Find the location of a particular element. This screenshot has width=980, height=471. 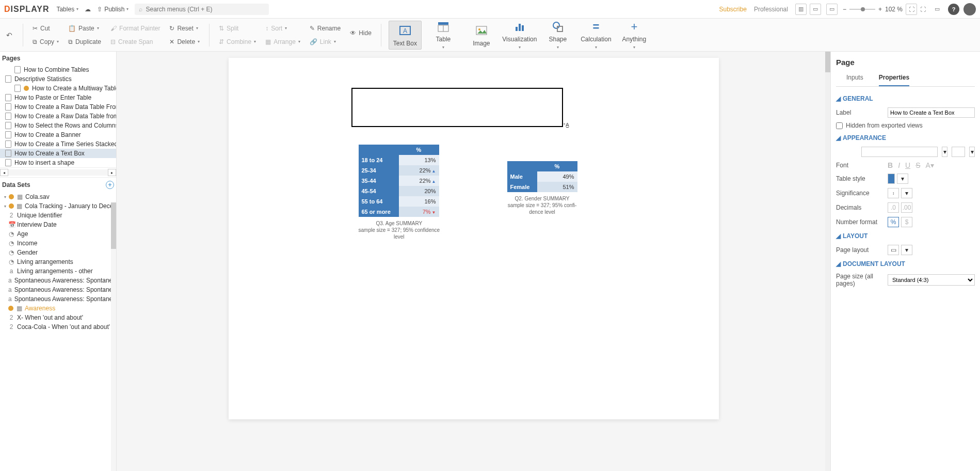

pct-format: % is located at coordinates (893, 222).